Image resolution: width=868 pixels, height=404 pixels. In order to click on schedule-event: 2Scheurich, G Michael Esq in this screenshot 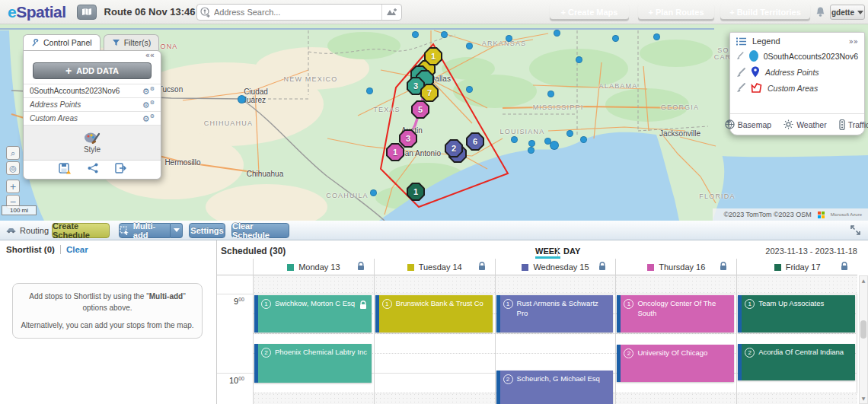, I will do `click(555, 387)`.